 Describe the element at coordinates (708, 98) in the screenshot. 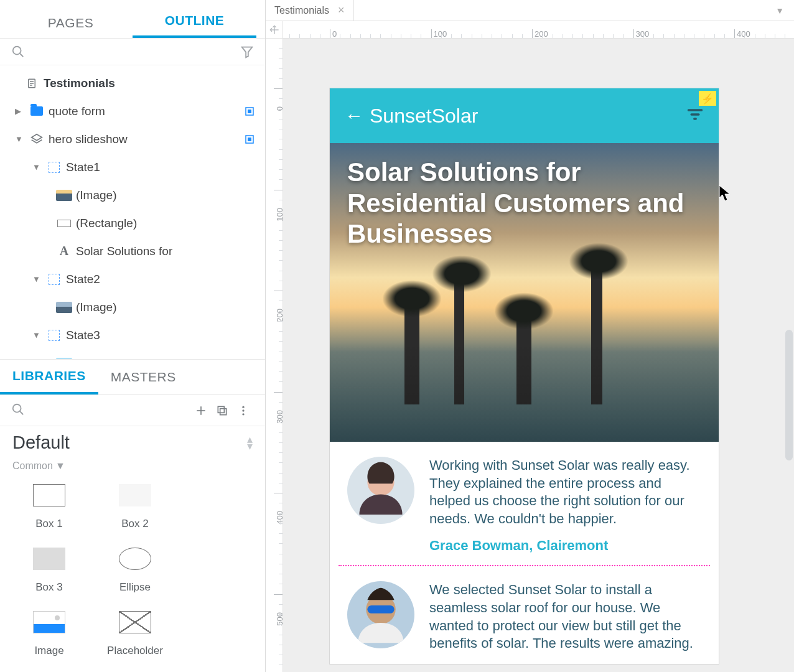

I see `interactions-badge: ⚡` at that location.